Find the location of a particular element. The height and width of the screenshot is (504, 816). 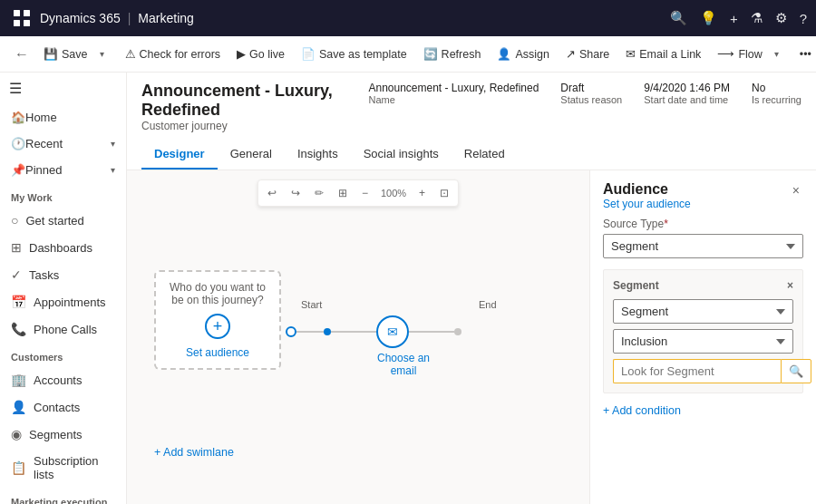

source-type-label: Source Type* is located at coordinates (704, 224).